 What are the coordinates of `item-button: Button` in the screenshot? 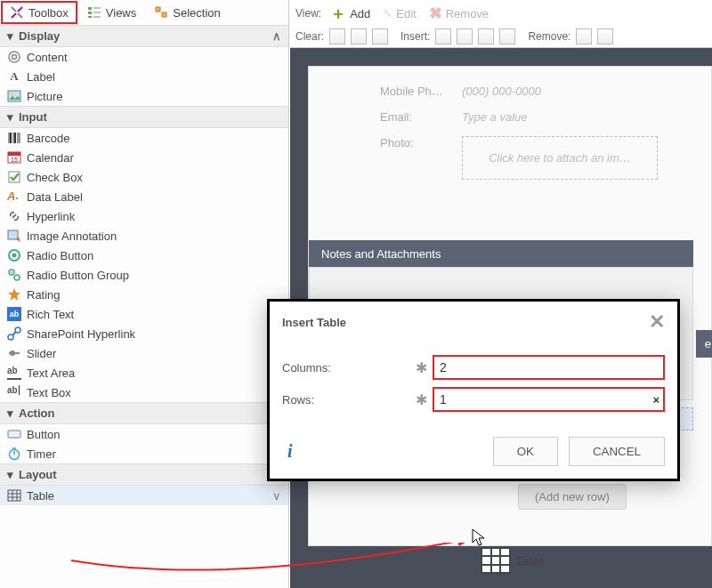 It's located at (144, 434).